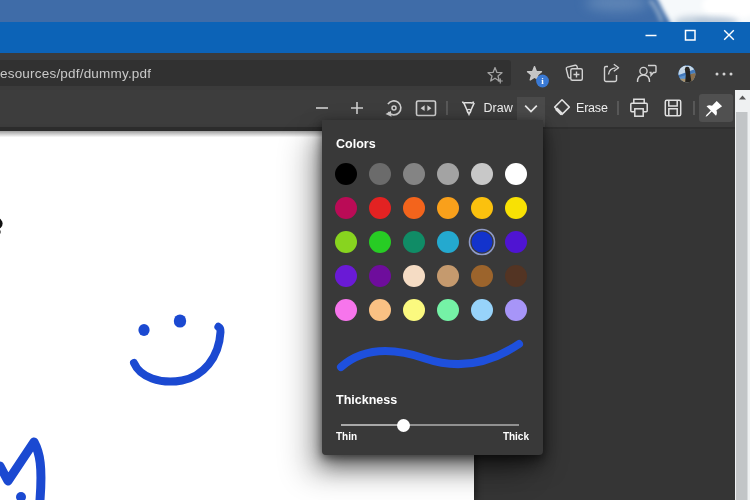 This screenshot has width=750, height=500. Describe the element at coordinates (592, 108) in the screenshot. I see `svg-text: Erase` at that location.